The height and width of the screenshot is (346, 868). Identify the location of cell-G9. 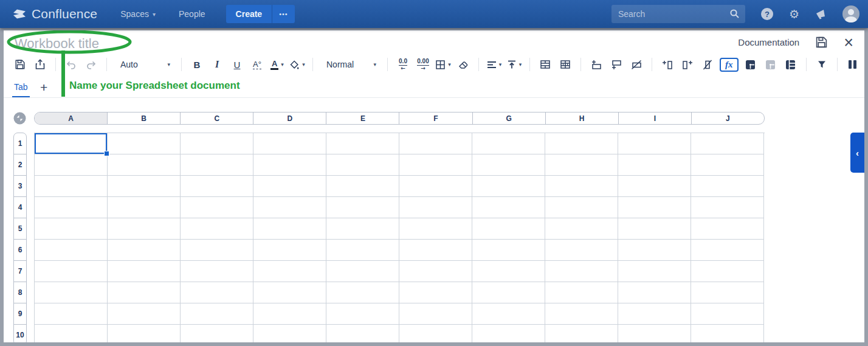
(509, 314).